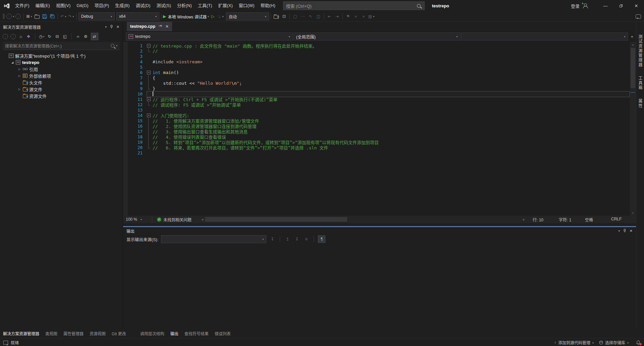 This screenshot has width=644, height=346. What do you see at coordinates (5, 37) in the screenshot?
I see `se-back-icon: ‹` at bounding box center [5, 37].